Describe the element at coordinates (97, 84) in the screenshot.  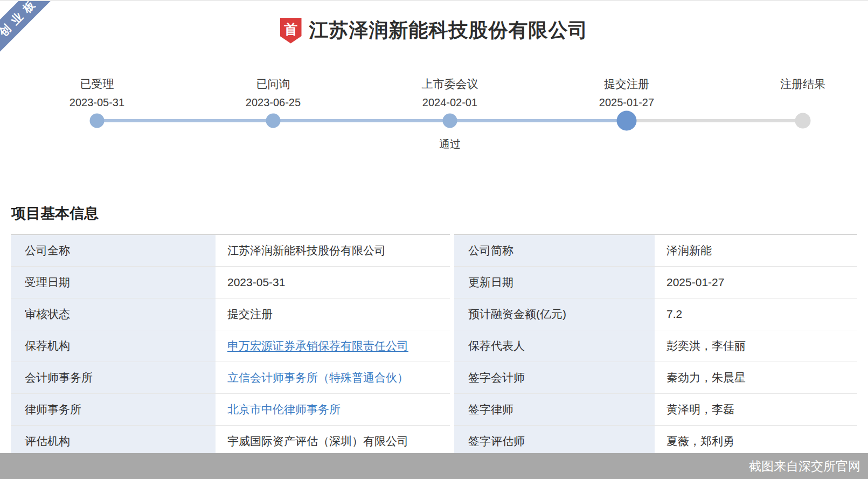
I see `timeline-step-label: 已受理` at that location.